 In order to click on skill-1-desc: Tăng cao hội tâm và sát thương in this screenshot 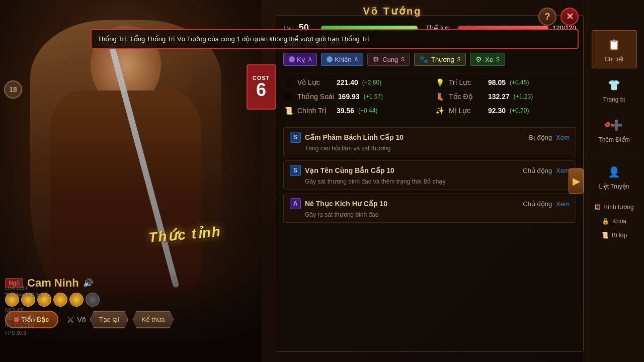, I will do `click(430, 148)`.